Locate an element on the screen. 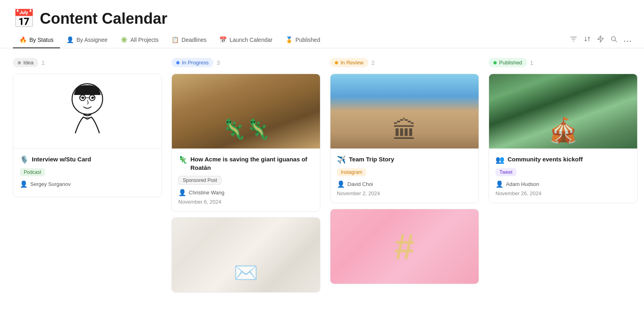 The width and height of the screenshot is (644, 330). search-button is located at coordinates (614, 40).